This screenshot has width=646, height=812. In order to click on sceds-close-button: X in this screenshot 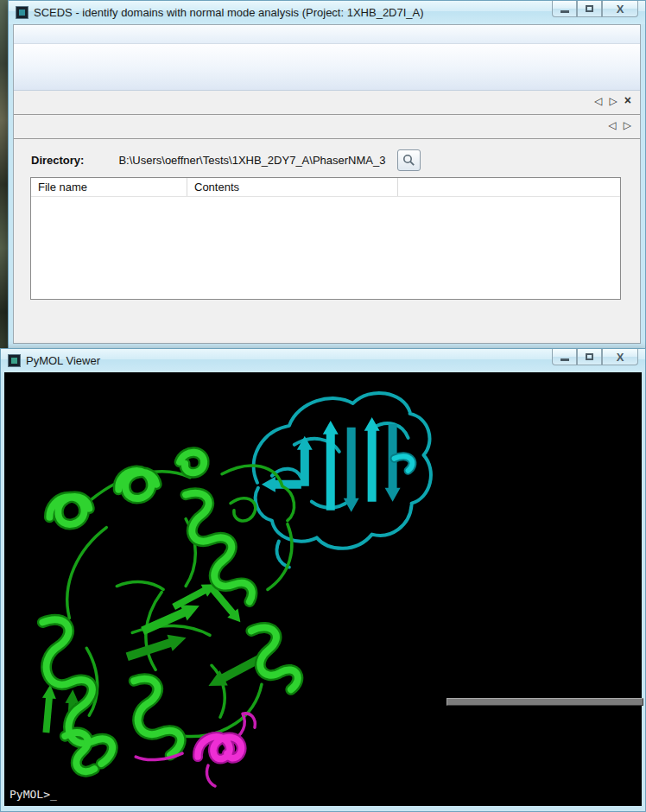, I will do `click(620, 9)`.